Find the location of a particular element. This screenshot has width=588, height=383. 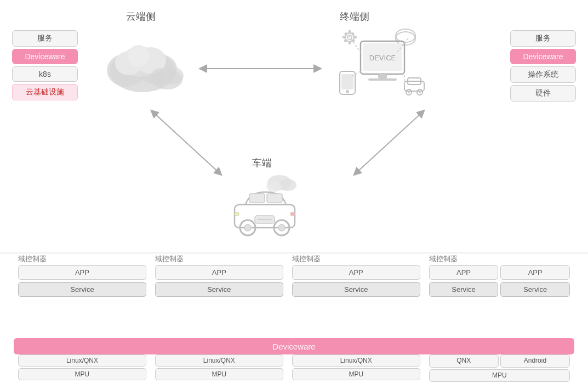

os3-mpu: MPU is located at coordinates (356, 374).